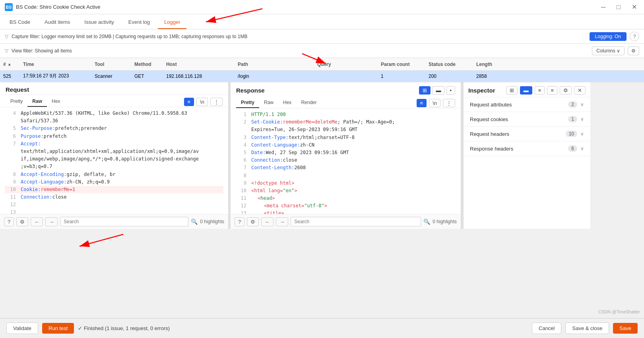 The height and width of the screenshot is (338, 644). What do you see at coordinates (282, 222) in the screenshot?
I see `response-next-button: →` at bounding box center [282, 222].